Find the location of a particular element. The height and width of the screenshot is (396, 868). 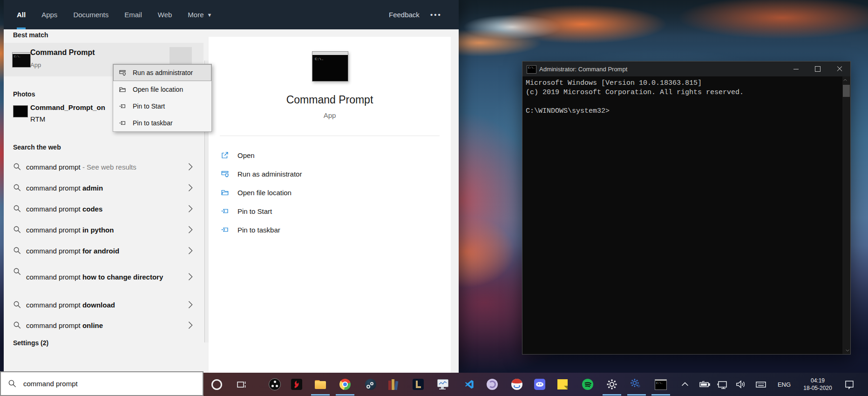

action-open: Open is located at coordinates (330, 155).